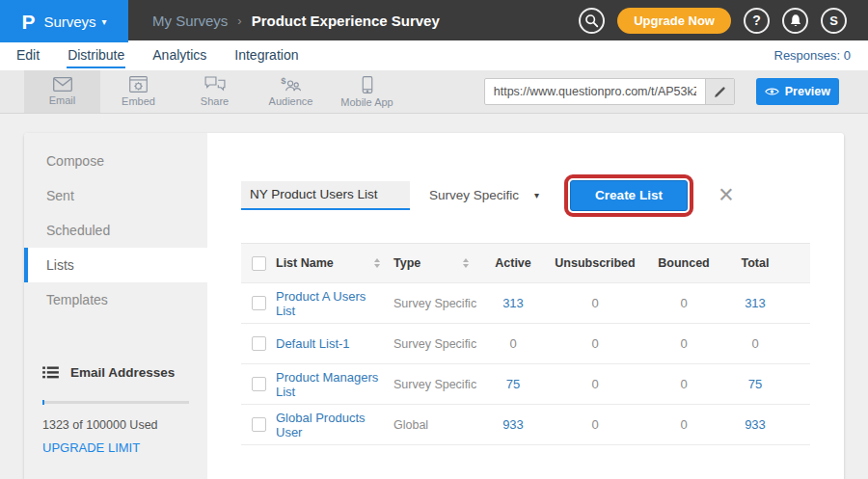 The height and width of the screenshot is (479, 868). Describe the element at coordinates (526, 344) in the screenshot. I see `table-row: Default List-1 Survey Specific 0 0 0 0` at that location.